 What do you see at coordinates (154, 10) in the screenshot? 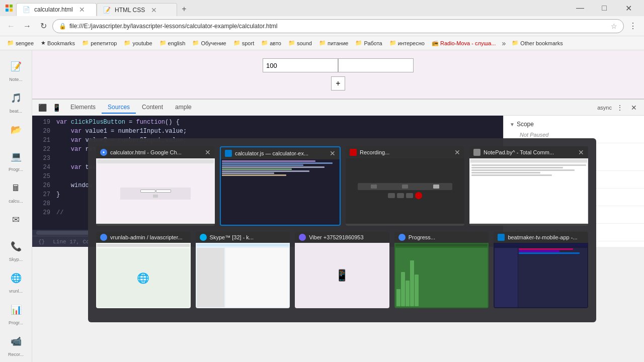
I see `tab-close-2: ✕` at bounding box center [154, 10].